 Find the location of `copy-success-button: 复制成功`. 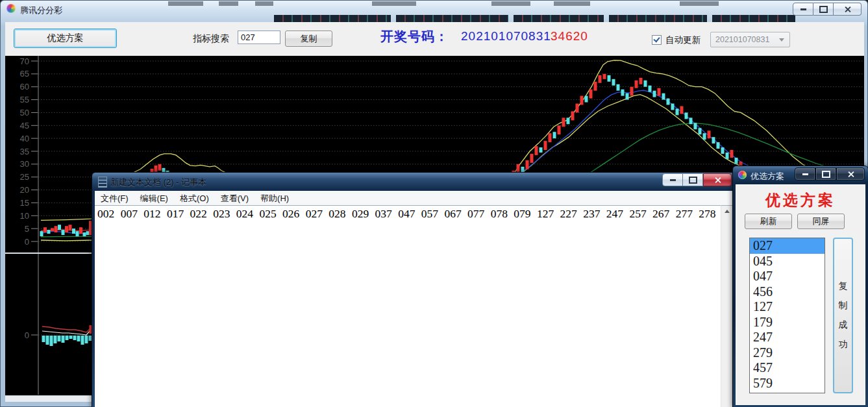

copy-success-button: 复制成功 is located at coordinates (843, 315).